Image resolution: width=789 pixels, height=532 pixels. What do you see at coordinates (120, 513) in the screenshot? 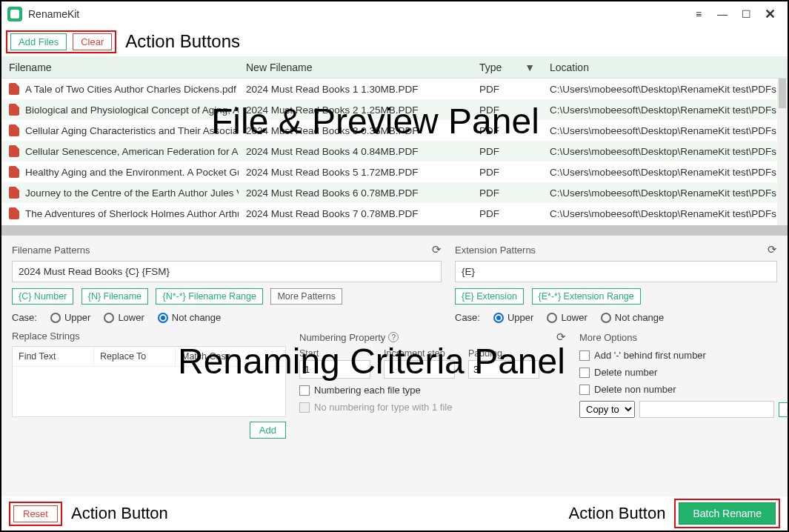
I see `action-button-label-left: Action Button` at bounding box center [120, 513].